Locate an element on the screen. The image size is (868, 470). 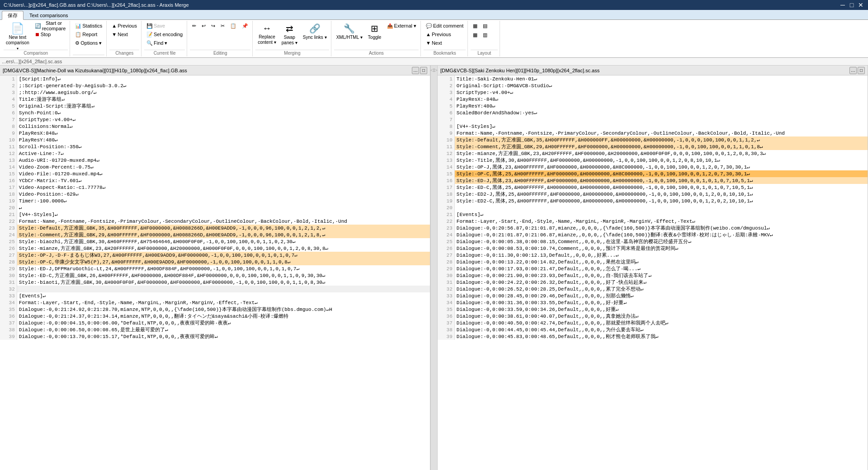
table-row: 6ScaledBorderAndShadow:·yes↵ is located at coordinates (653, 113).